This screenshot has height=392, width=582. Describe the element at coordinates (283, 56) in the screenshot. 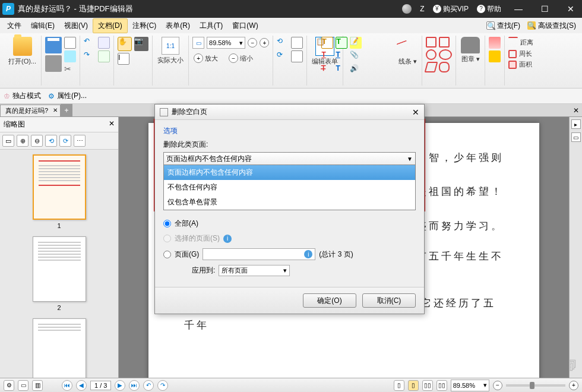

I see `rotate-right: ⟳` at that location.